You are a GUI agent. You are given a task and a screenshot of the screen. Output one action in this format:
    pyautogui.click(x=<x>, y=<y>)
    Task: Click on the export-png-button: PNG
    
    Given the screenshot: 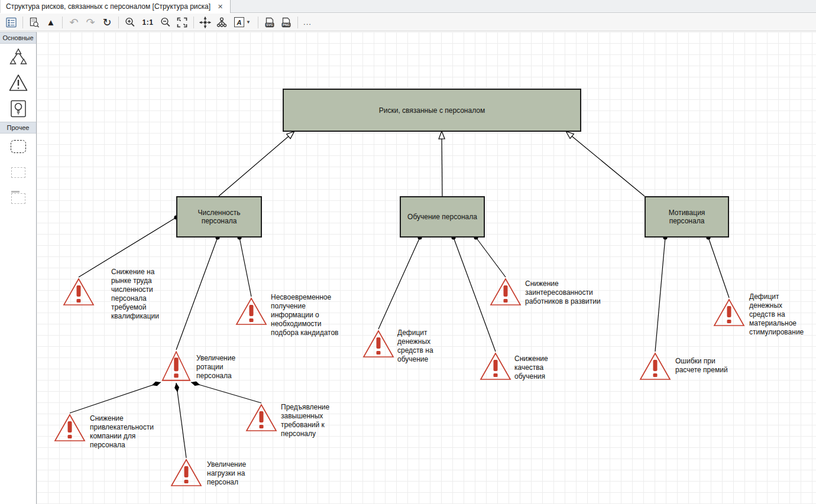 What is the action you would take?
    pyautogui.click(x=286, y=22)
    